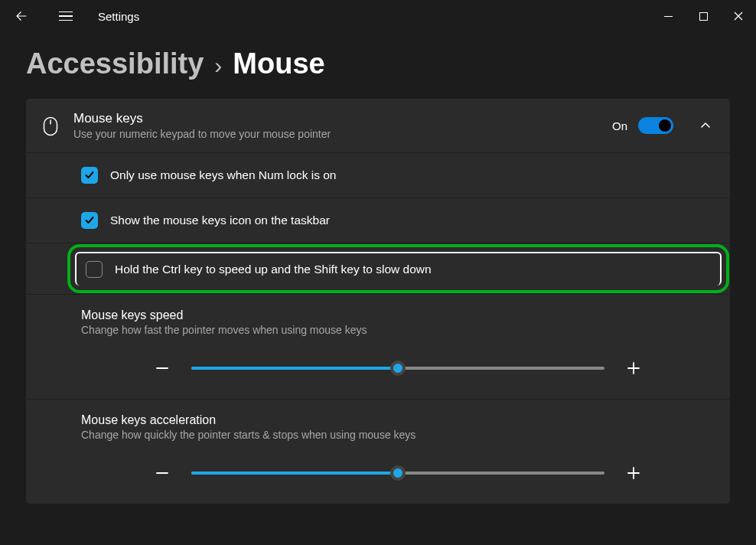 The width and height of the screenshot is (756, 545). Describe the element at coordinates (665, 126) in the screenshot. I see `toggle-knob` at that location.